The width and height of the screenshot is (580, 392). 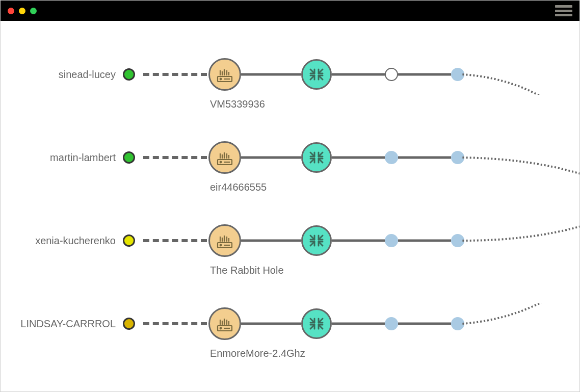 I want to click on zoom-window-button, so click(x=34, y=11).